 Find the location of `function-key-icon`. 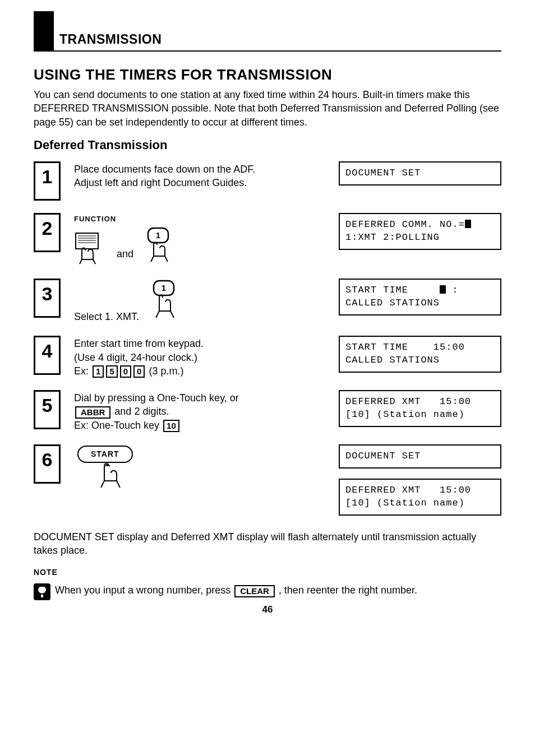

function-key-icon is located at coordinates (91, 249).